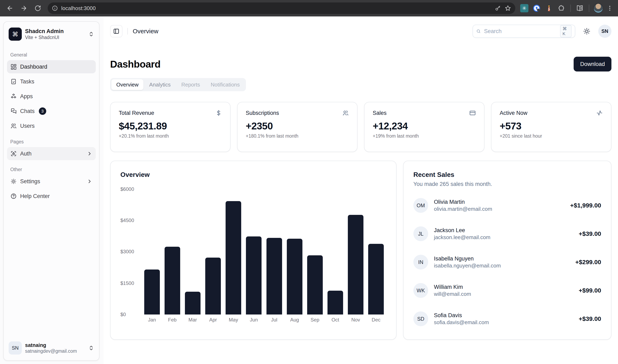  Describe the element at coordinates (38, 8) in the screenshot. I see `reload-icon` at that location.